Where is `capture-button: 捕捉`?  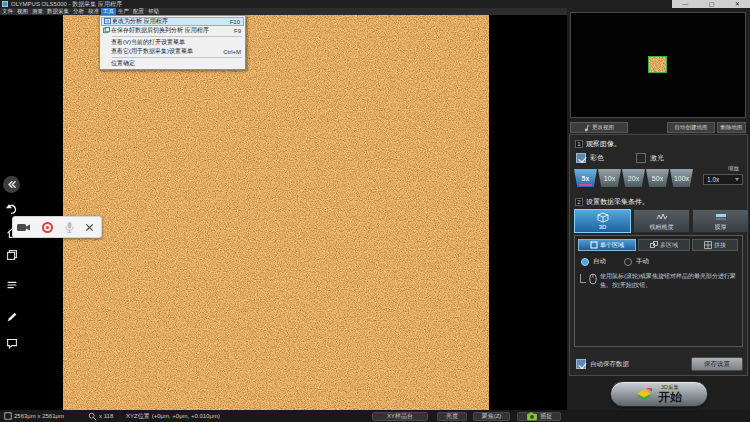
capture-button: 捕捉 is located at coordinates (539, 416).